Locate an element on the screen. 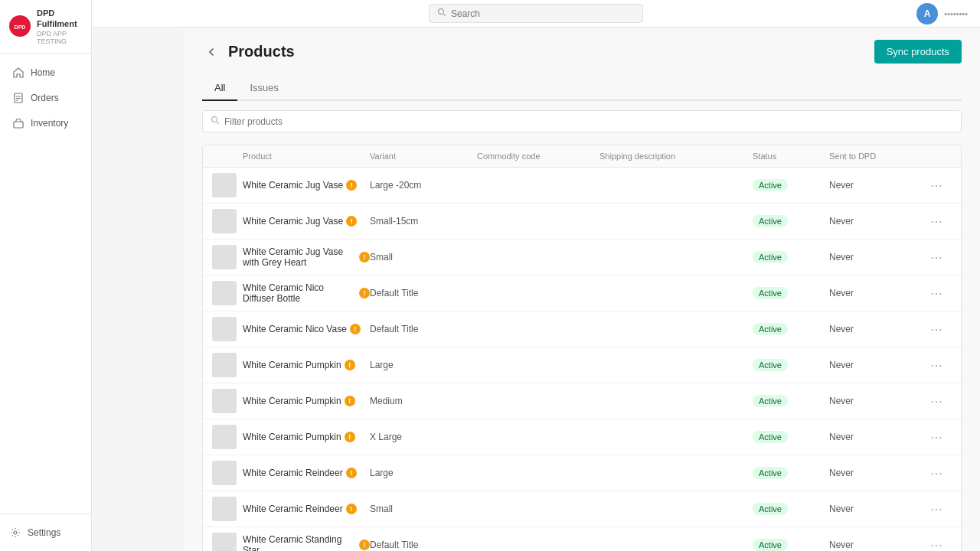 The image size is (980, 551). table-row: White Ceramic Jug Vase ! Small-15cm Acti… is located at coordinates (582, 222).